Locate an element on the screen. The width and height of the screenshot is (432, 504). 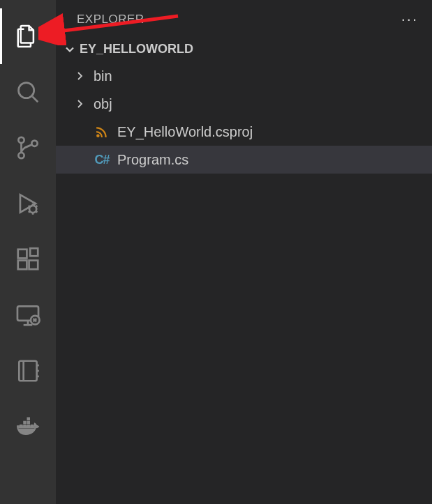
activity-explorer-icon is located at coordinates (28, 36).